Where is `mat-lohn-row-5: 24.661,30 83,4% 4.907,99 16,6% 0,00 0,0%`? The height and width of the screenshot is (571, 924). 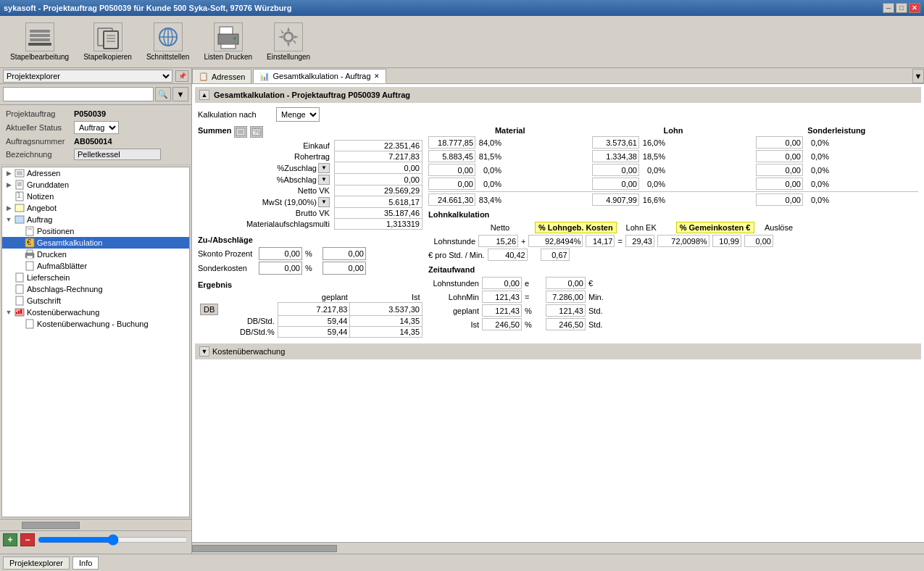 mat-lohn-row-5: 24.661,30 83,4% 4.907,99 16,6% 0,00 0,0% is located at coordinates (673, 199).